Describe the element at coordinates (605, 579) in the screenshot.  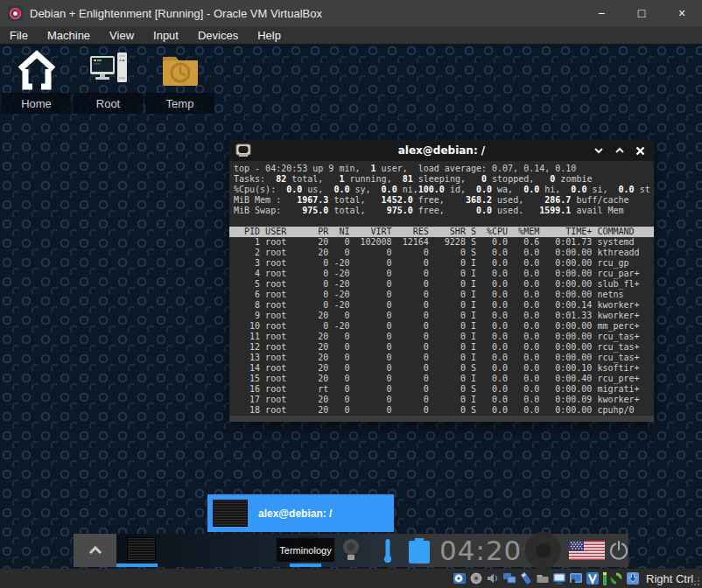
I see `activity-indicator` at that location.